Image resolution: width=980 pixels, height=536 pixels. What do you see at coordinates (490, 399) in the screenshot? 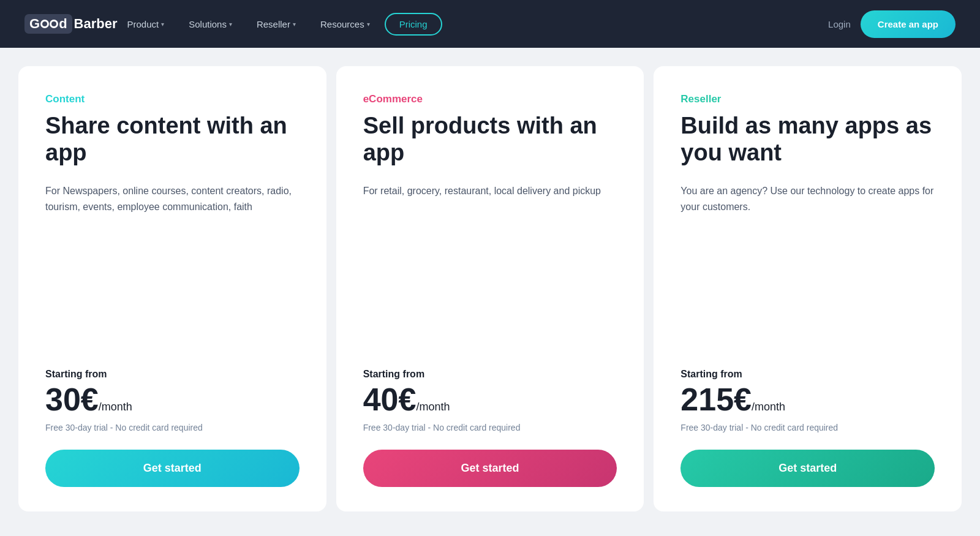
I see `ecommerce-price-row: 40€ /month` at bounding box center [490, 399].